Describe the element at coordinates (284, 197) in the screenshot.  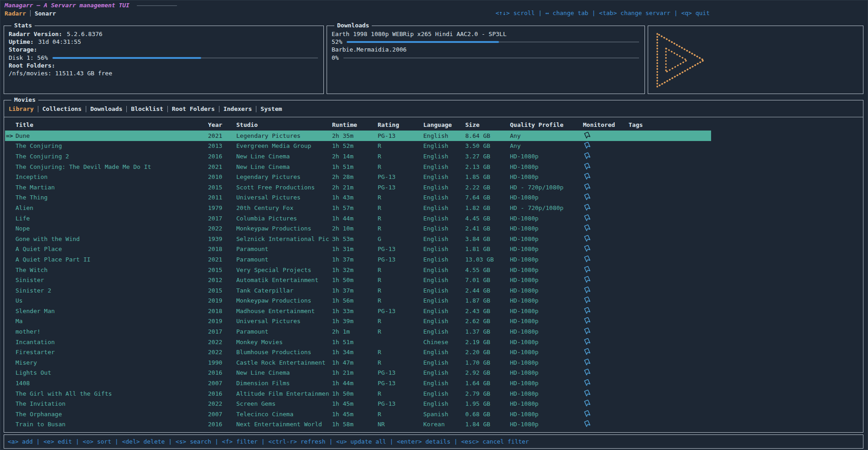
I see `cell-studio: Universal Pictures` at that location.